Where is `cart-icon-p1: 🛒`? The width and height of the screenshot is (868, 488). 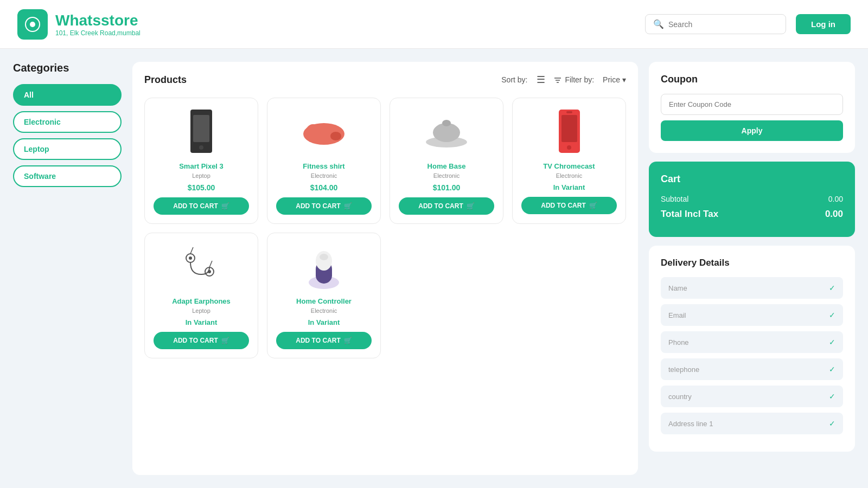 cart-icon-p1: 🛒 is located at coordinates (226, 206).